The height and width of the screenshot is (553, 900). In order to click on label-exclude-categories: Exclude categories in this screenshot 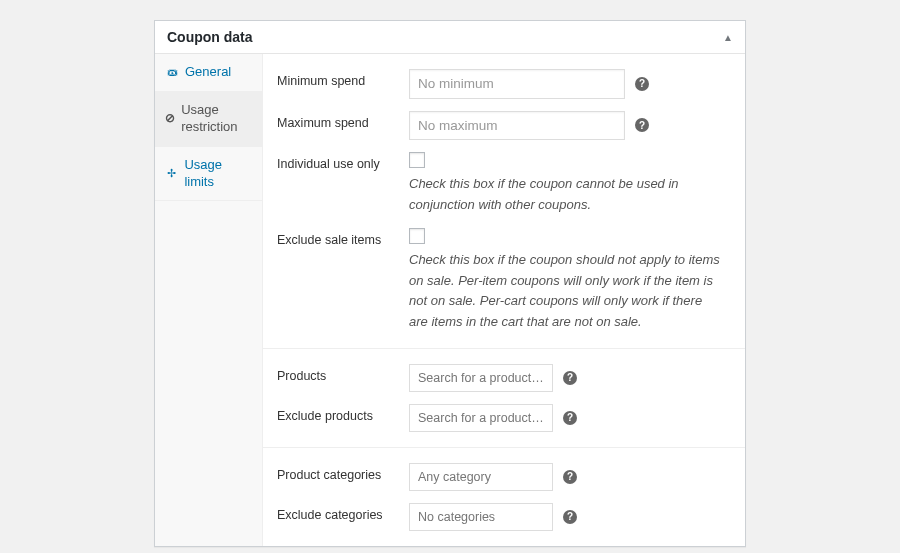, I will do `click(343, 512)`.